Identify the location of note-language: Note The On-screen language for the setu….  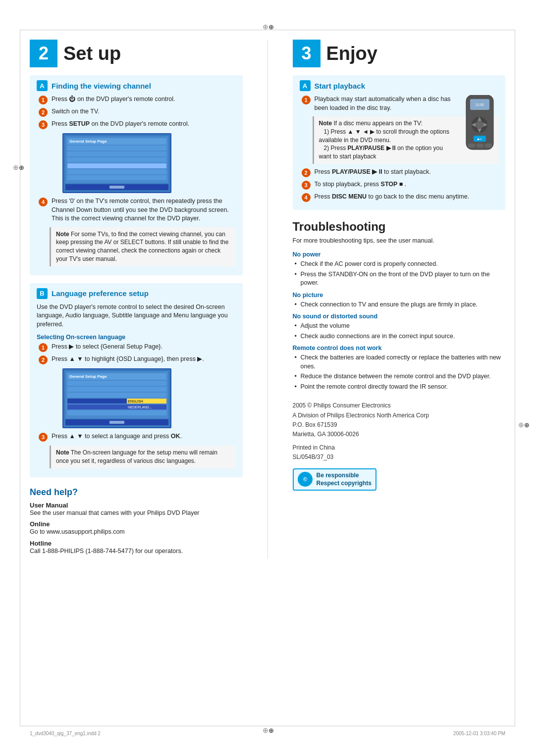
(143, 457).